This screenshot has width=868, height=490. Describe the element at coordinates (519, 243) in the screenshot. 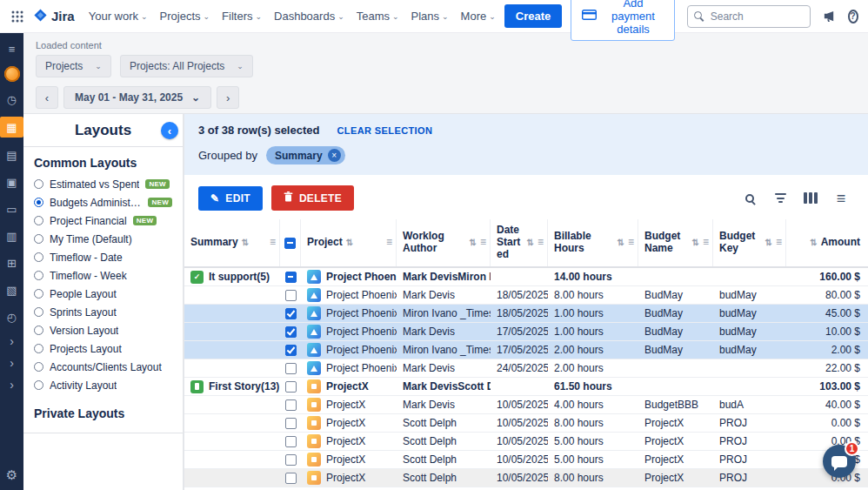

I see `column-header-date-started: Date Started⇅≡` at that location.